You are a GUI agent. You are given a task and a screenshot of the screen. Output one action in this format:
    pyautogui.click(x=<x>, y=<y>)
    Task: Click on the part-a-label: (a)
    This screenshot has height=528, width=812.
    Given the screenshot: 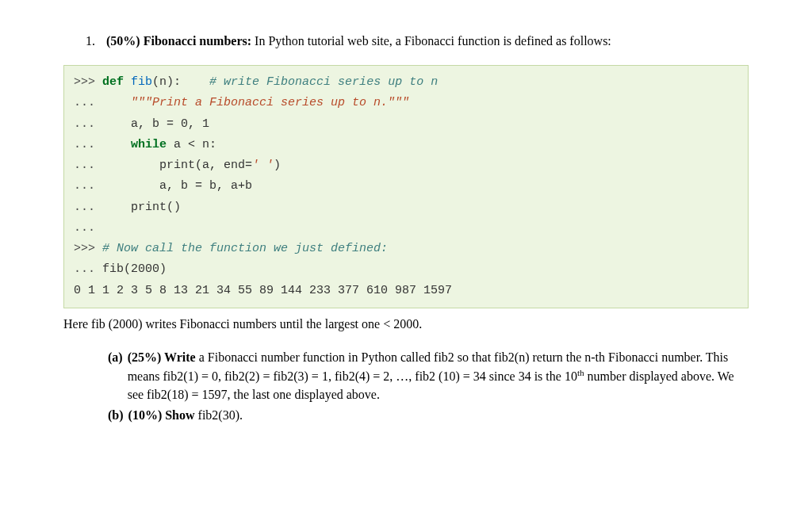 What is the action you would take?
    pyautogui.click(x=116, y=376)
    